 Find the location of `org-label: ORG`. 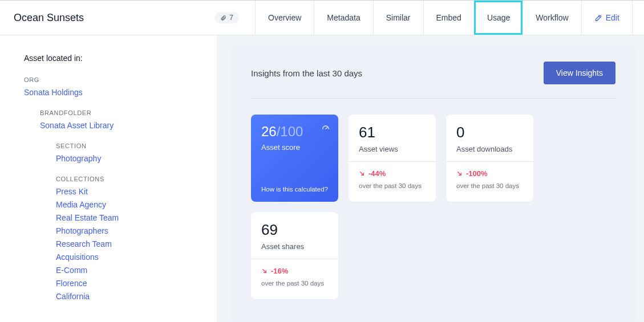

org-label: ORG is located at coordinates (120, 80).